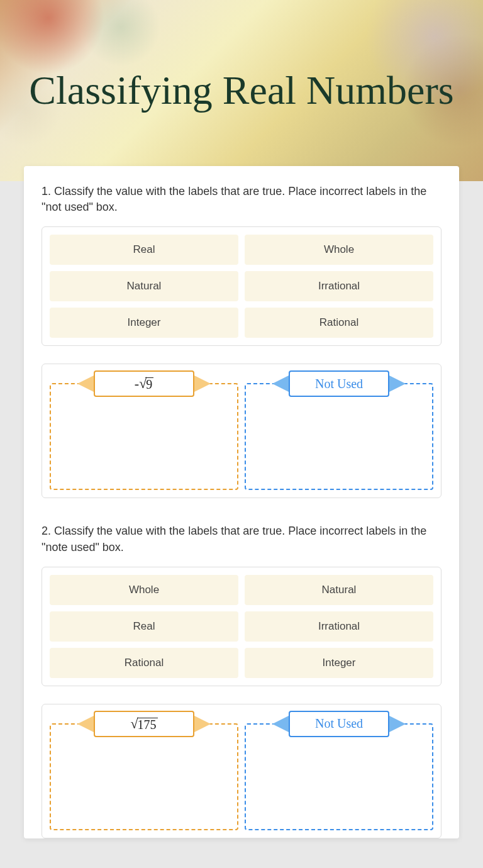  I want to click on question-2-prompt: 2. Classify the value with the labels th…, so click(242, 539).